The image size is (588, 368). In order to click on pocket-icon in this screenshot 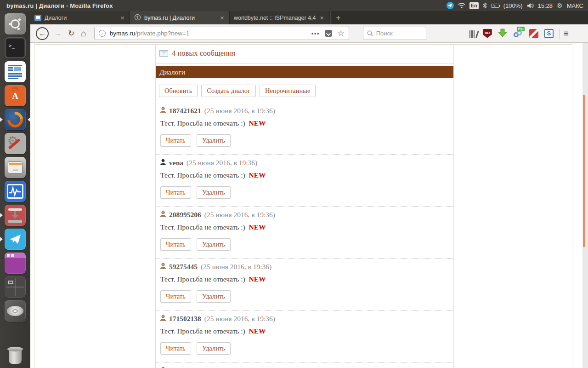, I will do `click(328, 33)`.